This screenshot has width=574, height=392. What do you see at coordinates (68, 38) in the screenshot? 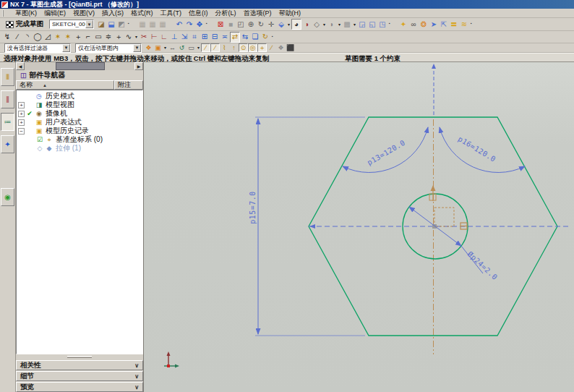
I see `point2-icon: ✶` at bounding box center [68, 38].